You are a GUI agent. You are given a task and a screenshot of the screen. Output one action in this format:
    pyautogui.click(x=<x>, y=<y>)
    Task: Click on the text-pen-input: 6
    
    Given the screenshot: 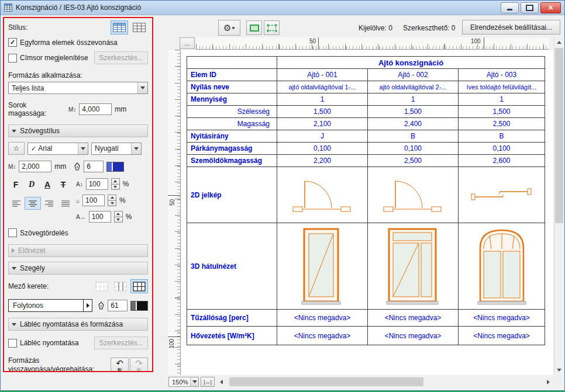 What is the action you would take?
    pyautogui.click(x=94, y=166)
    